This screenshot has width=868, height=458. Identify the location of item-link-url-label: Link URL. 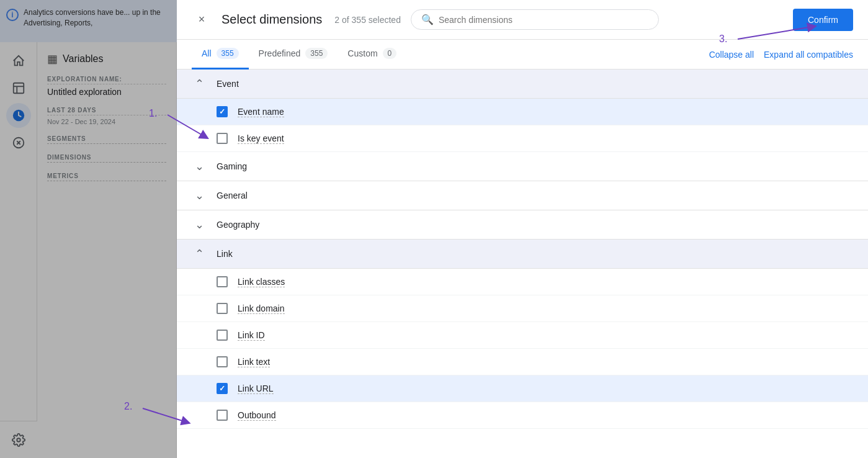
(256, 388).